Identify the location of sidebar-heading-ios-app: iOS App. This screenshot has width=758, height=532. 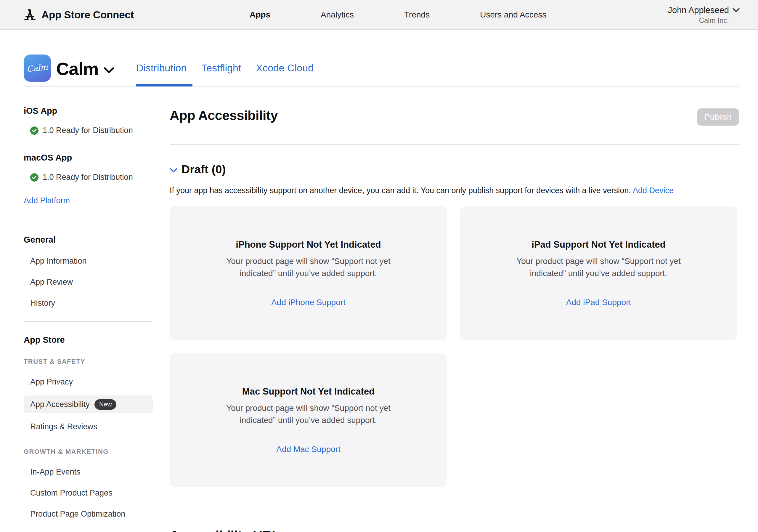
(88, 111).